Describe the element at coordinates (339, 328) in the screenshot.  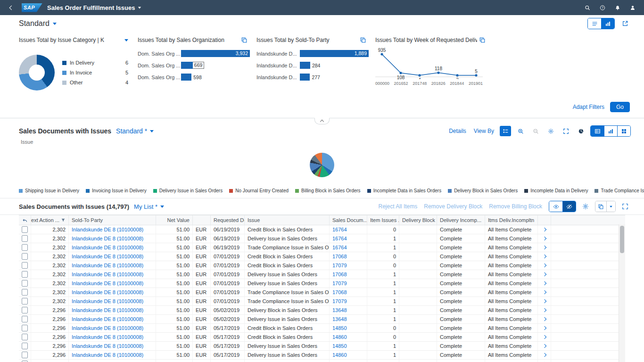
I see `sales-document-link: 14850` at that location.